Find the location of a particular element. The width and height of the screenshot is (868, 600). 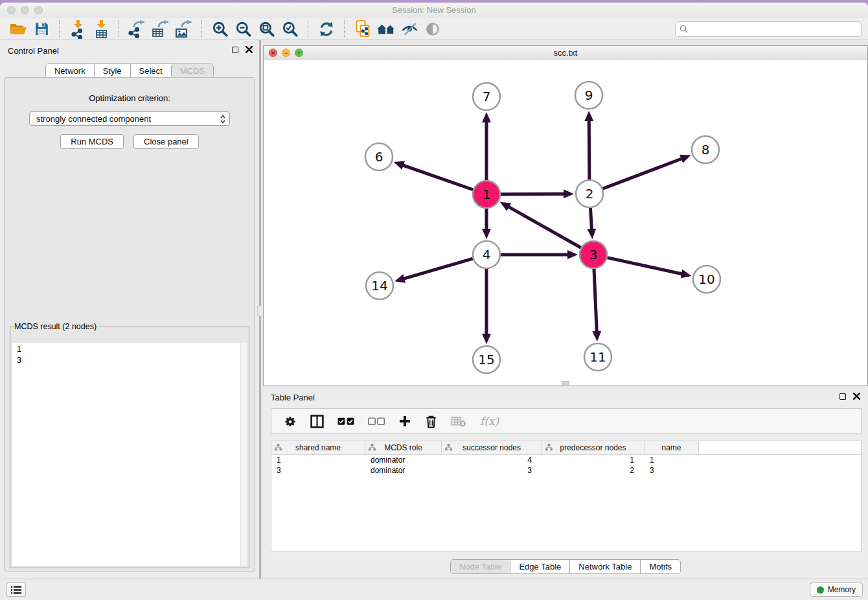

save-icon is located at coordinates (41, 29).